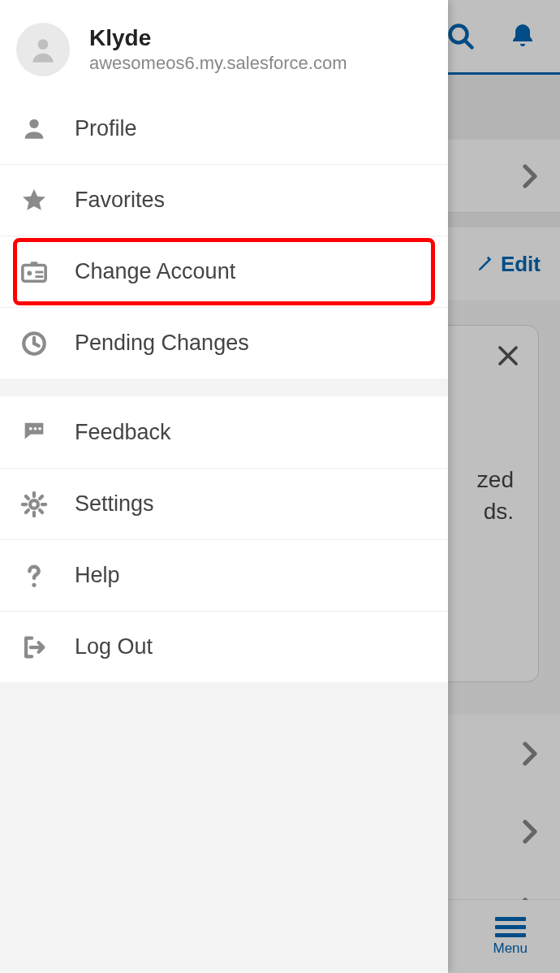 The width and height of the screenshot is (560, 973). What do you see at coordinates (106, 128) in the screenshot?
I see `drawer-item-label: Profile` at bounding box center [106, 128].